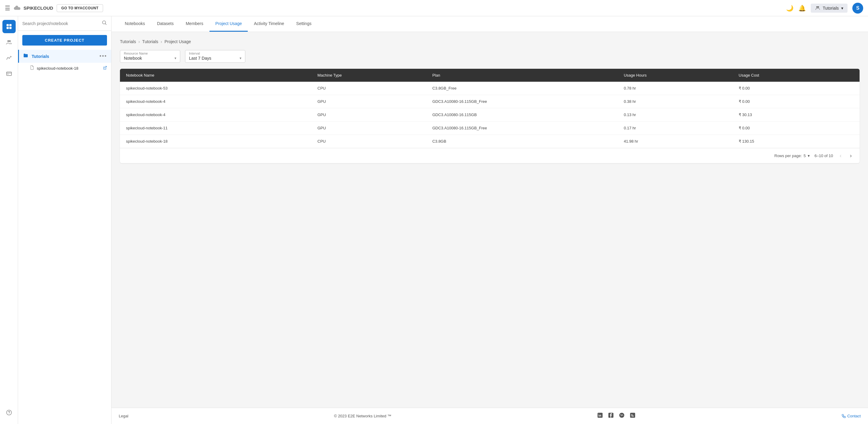 This screenshot has height=424, width=868. What do you see at coordinates (842, 8) in the screenshot?
I see `tutorials-chevron: ▾` at bounding box center [842, 8].